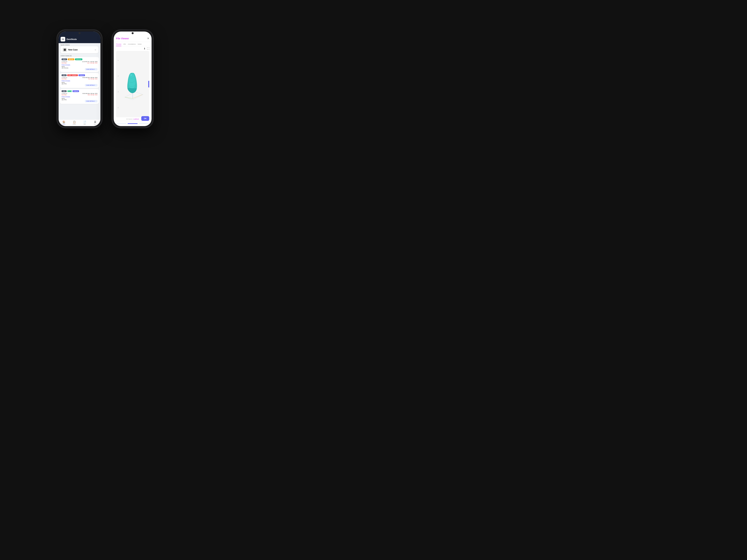 The image size is (747, 560). Describe the element at coordinates (80, 81) in the screenshot. I see `case-2-patient-label: Patient Details` at that location.